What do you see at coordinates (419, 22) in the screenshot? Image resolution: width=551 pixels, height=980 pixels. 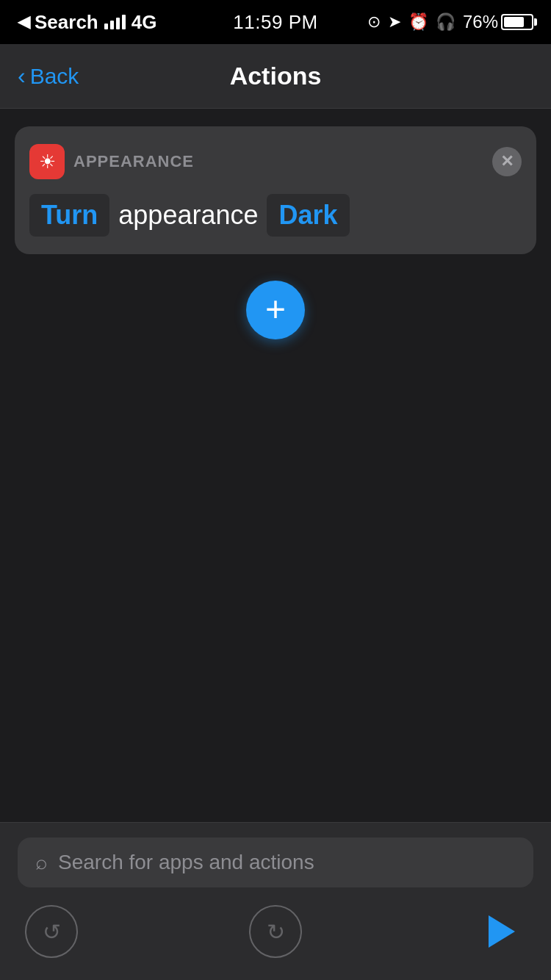 I see `alarm-icon: ⏰` at bounding box center [419, 22].